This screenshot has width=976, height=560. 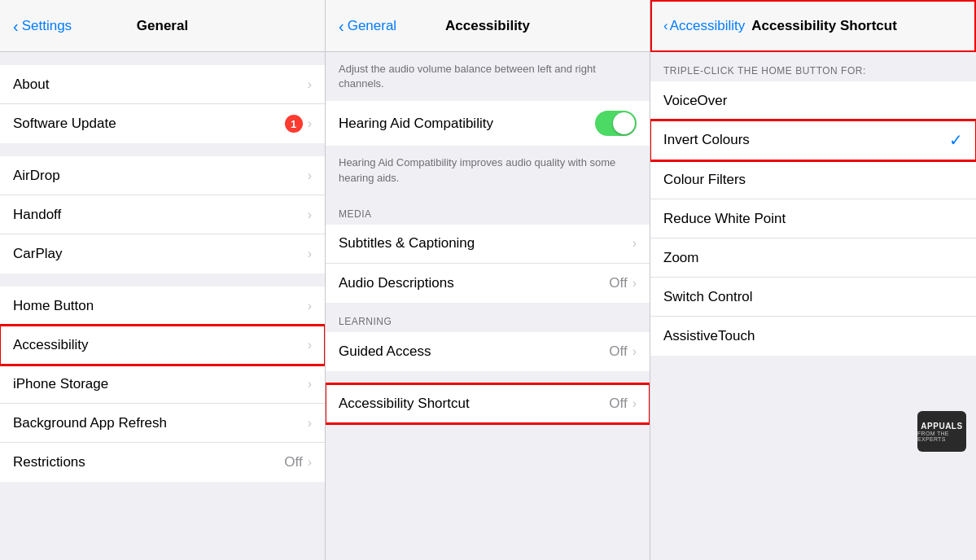 I want to click on left-item-home-button: Home Button ›, so click(x=163, y=306).